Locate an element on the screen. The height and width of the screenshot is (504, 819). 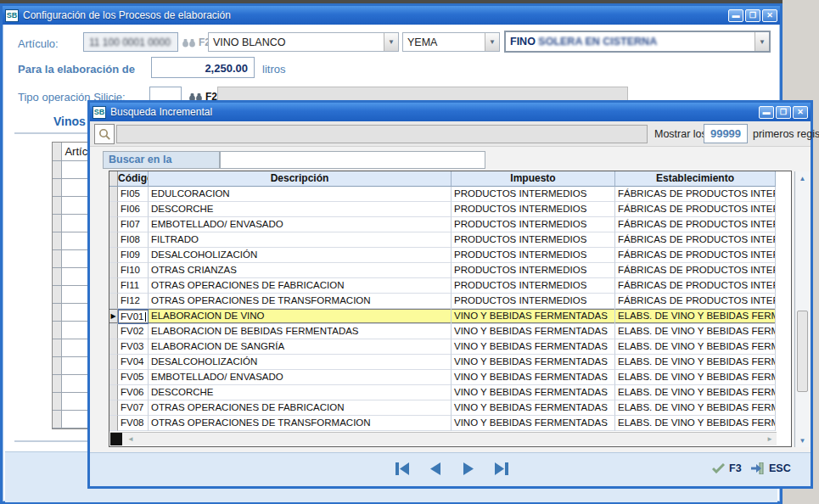
cell-codigo: FV06 is located at coordinates (133, 393).